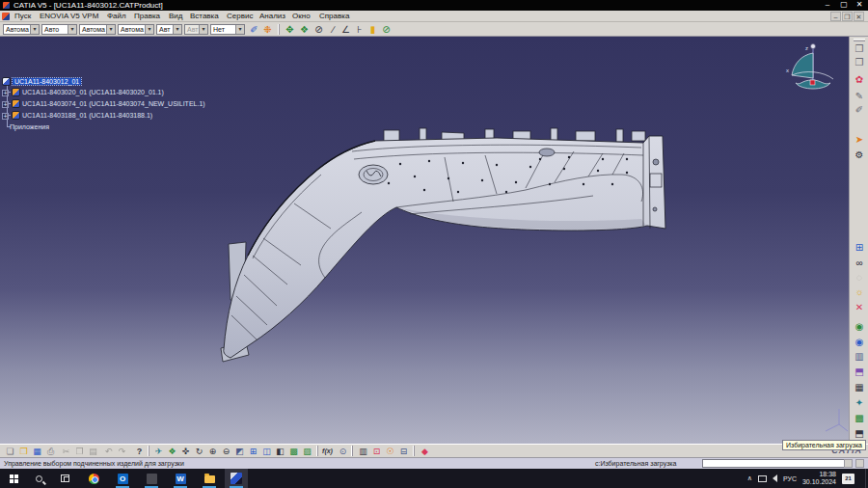  Describe the element at coordinates (318, 29) in the screenshot. I see `select-restrict-icon: ⊘` at that location.